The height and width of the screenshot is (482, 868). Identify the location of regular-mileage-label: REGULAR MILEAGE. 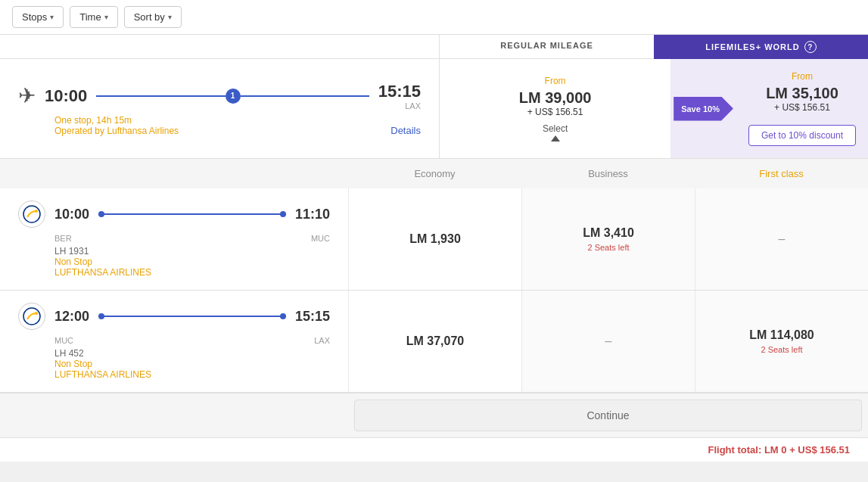
(546, 45).